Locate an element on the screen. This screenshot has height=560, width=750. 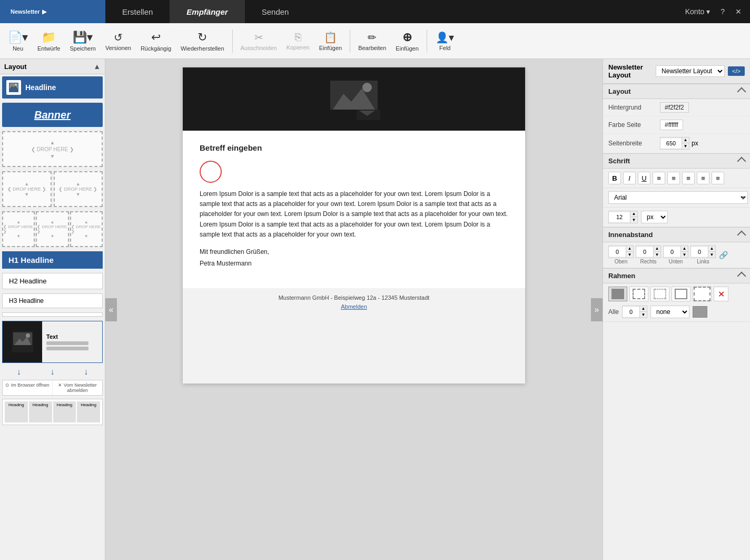
hintergrund-value: #f2f2f2 is located at coordinates (674, 107).